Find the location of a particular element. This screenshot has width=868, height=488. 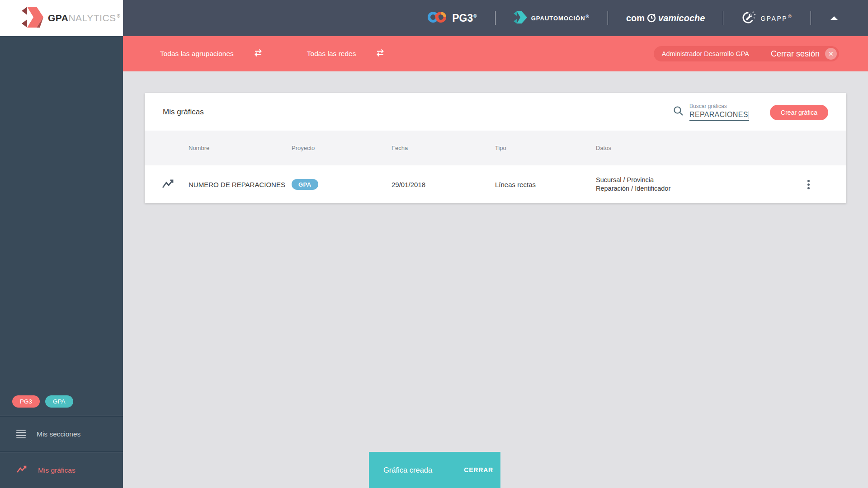

page-title: Mis gráficas is located at coordinates (184, 112).